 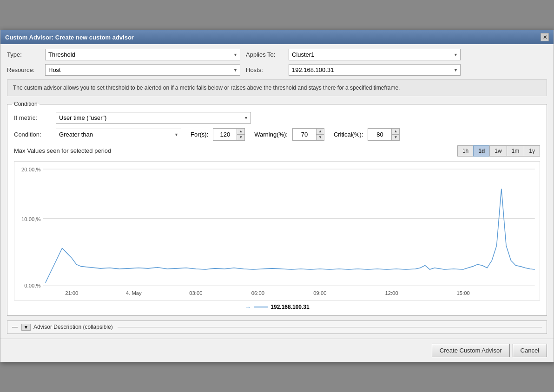 I want to click on dialog-title: Custom Advisor: Create new custom adviso…, so click(x=70, y=37).